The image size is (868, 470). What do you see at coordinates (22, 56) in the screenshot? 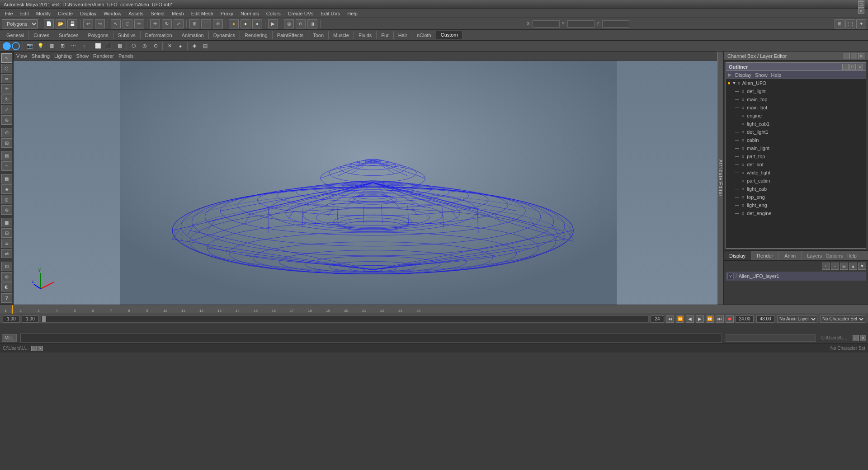
I see `viewport-menu-view: View` at bounding box center [22, 56].